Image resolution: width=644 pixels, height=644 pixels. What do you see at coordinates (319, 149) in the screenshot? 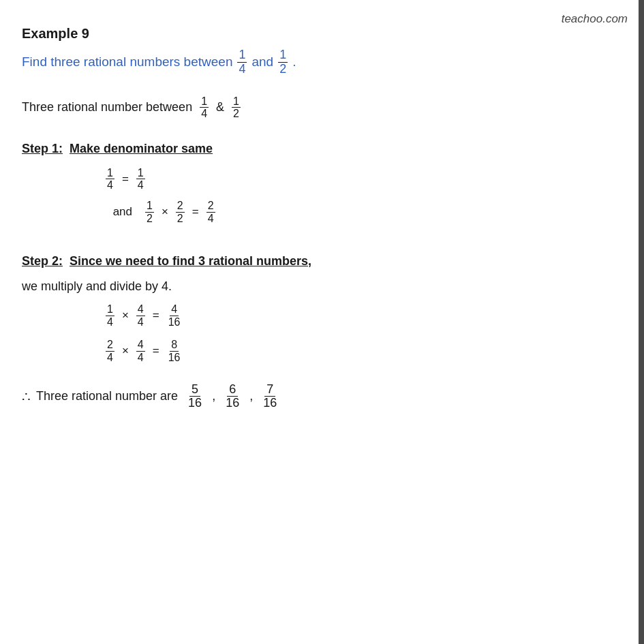
I see `step1-header: Step 1: Make denominator same` at bounding box center [319, 149].